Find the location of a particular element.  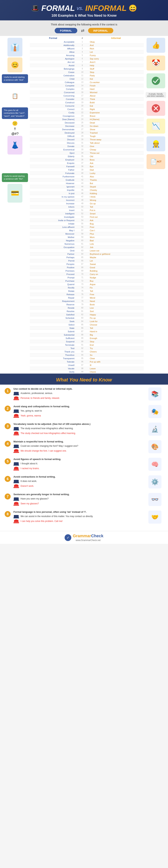

table-row: Purchase 72 Buy is located at coordinates (87, 281).